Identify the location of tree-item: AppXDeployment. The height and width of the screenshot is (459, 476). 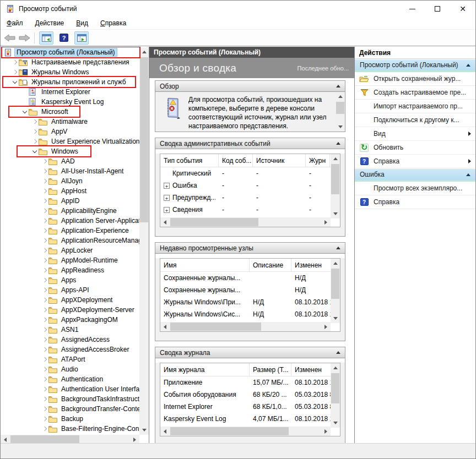
(70, 300).